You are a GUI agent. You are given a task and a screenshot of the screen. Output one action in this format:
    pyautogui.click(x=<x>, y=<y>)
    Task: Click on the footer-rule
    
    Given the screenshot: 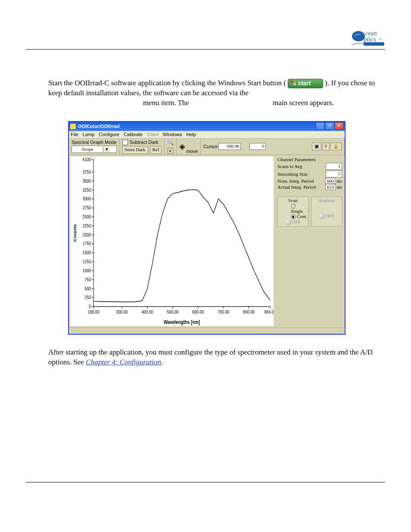 What is the action you would take?
    pyautogui.click(x=206, y=482)
    